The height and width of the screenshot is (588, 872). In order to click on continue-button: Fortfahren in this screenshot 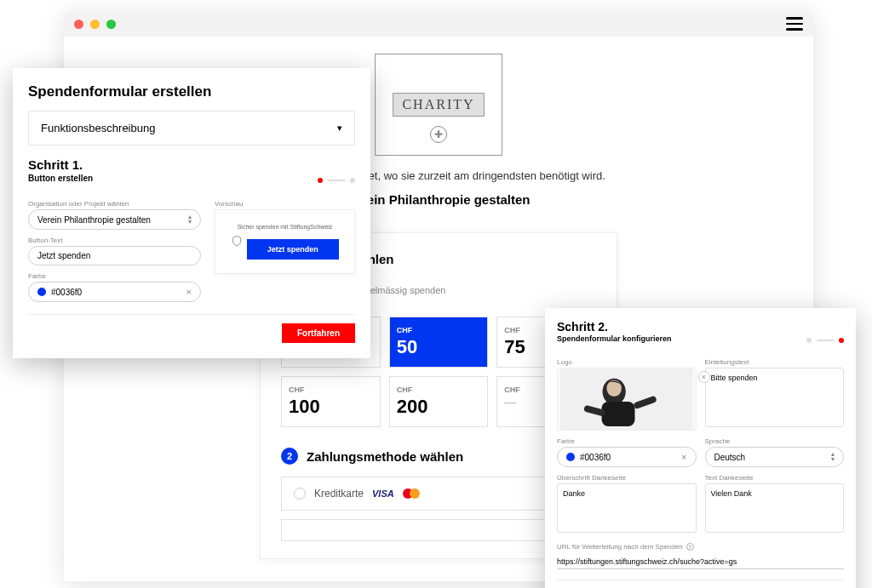, I will do `click(318, 334)`.